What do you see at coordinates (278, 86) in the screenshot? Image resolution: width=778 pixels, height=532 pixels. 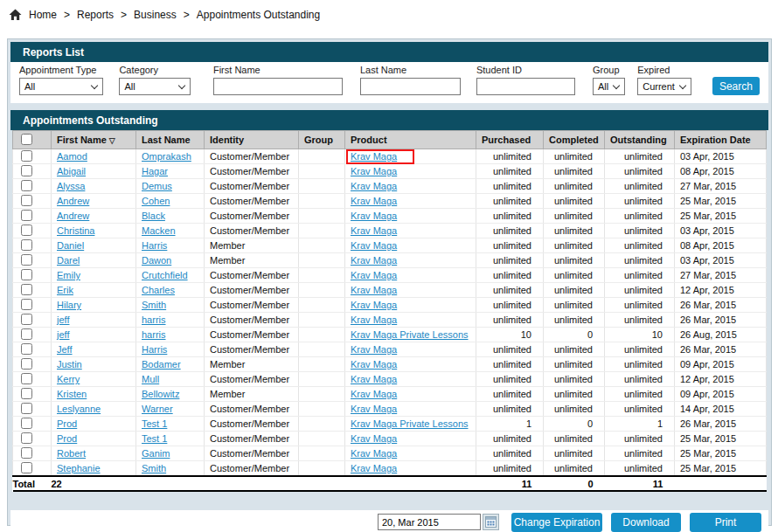 I see `first-name-input` at bounding box center [278, 86].